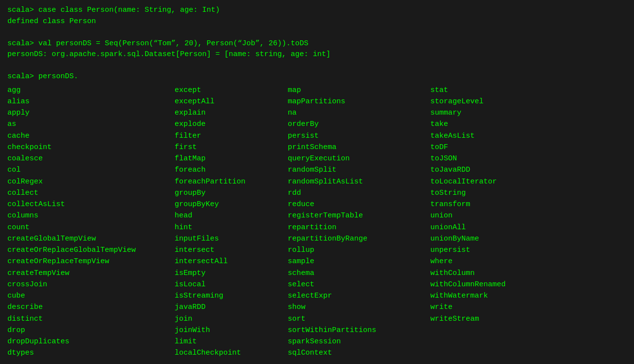 Image resolution: width=634 pixels, height=364 pixels. What do you see at coordinates (494, 227) in the screenshot?
I see `method-item: unionAll` at bounding box center [494, 227].